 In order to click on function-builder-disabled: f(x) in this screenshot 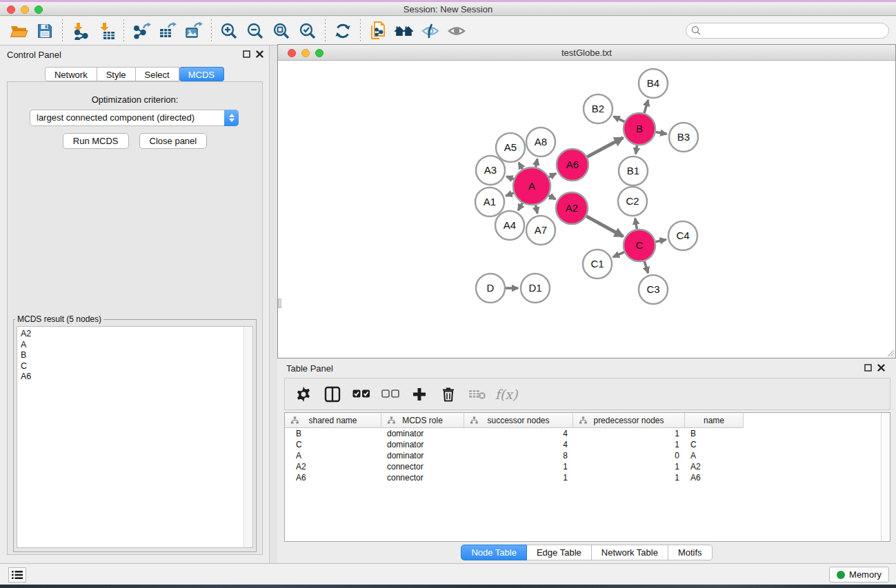, I will do `click(506, 394)`.